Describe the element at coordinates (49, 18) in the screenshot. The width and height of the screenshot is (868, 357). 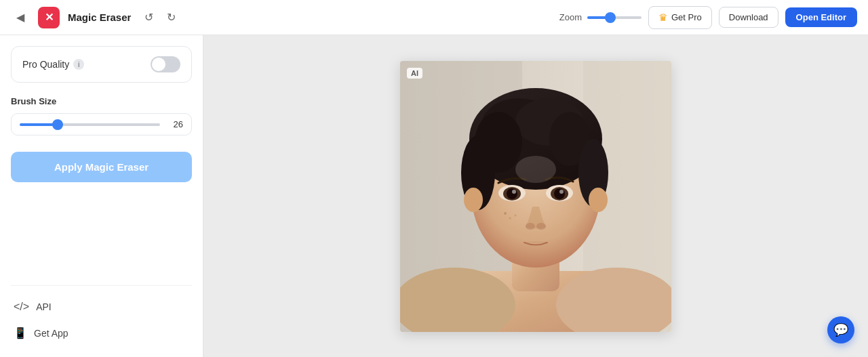
I see `app-logo: ✕` at that location.